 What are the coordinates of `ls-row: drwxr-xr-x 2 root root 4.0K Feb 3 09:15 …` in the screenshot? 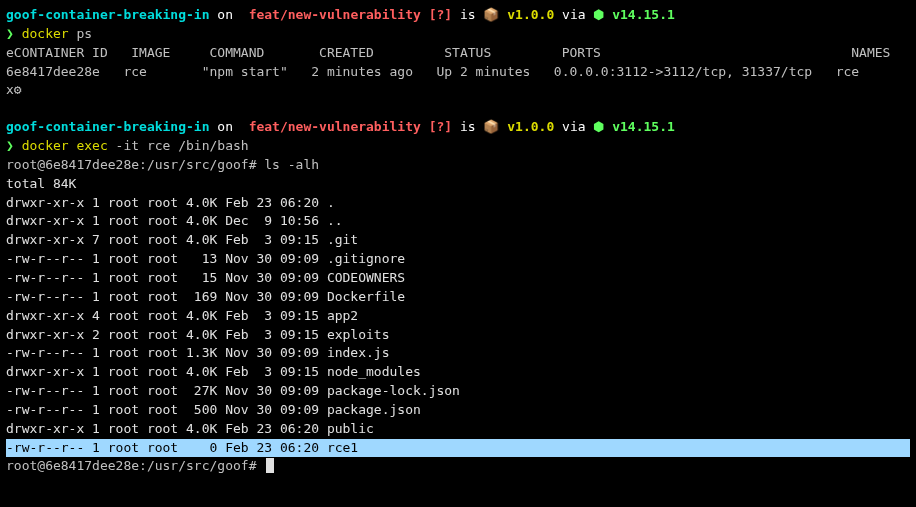 It's located at (458, 336).